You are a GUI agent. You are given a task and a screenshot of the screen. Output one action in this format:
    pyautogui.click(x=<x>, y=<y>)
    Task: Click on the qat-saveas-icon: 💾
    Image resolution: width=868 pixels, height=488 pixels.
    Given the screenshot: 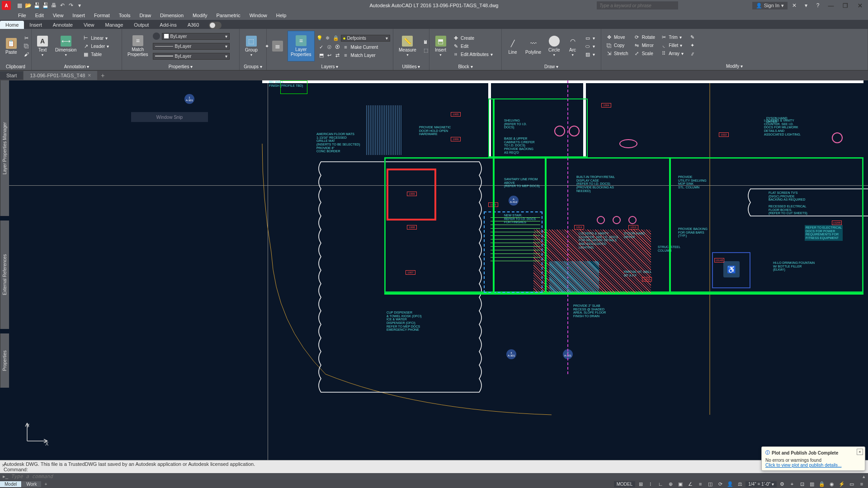 What is the action you would take?
    pyautogui.click(x=45, y=5)
    